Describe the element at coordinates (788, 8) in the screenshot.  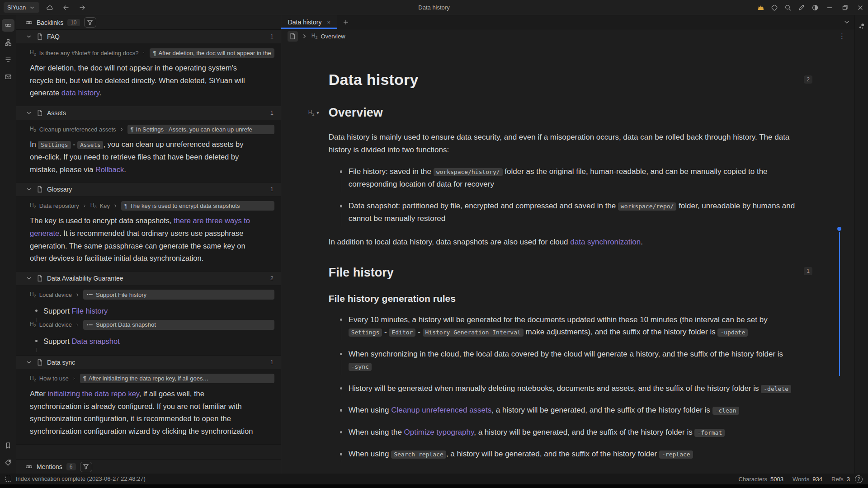
I see `search-button` at that location.